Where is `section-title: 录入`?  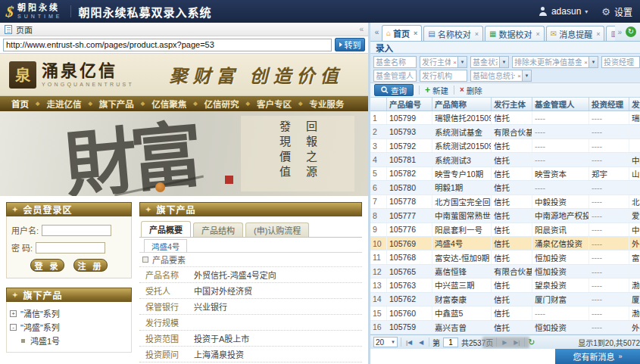 section-title: 录入 is located at coordinates (385, 48).